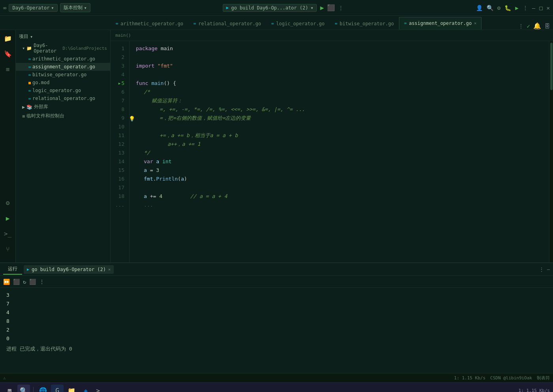  I want to click on search-icon: 🔍, so click(490, 8).